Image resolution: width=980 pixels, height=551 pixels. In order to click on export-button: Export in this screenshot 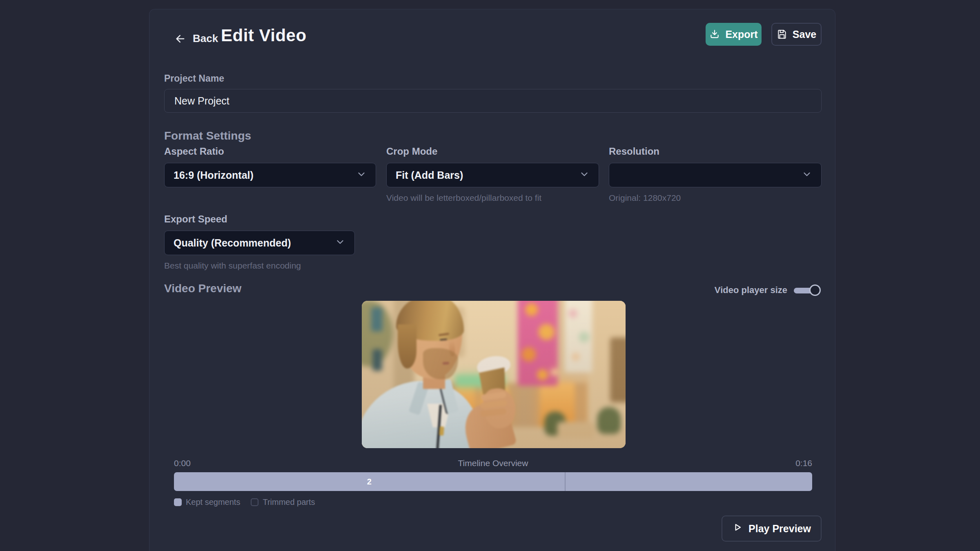, I will do `click(733, 34)`.